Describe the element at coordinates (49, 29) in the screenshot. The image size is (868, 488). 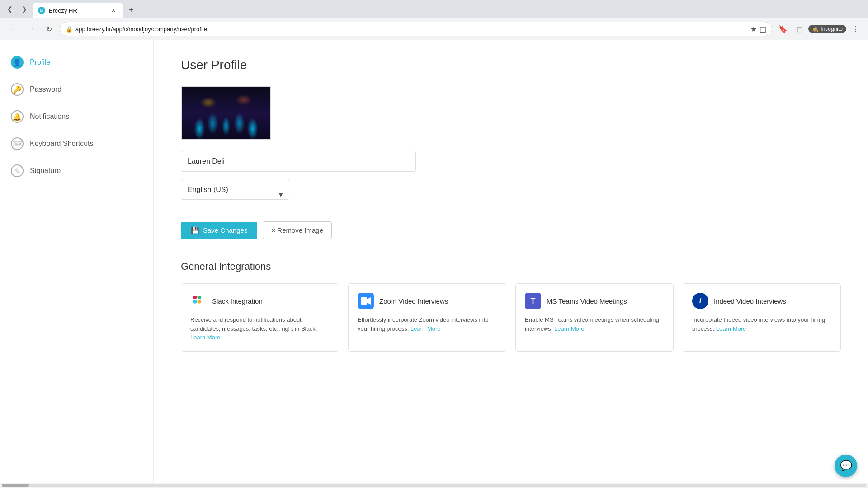
I see `reload-button: ↻` at that location.